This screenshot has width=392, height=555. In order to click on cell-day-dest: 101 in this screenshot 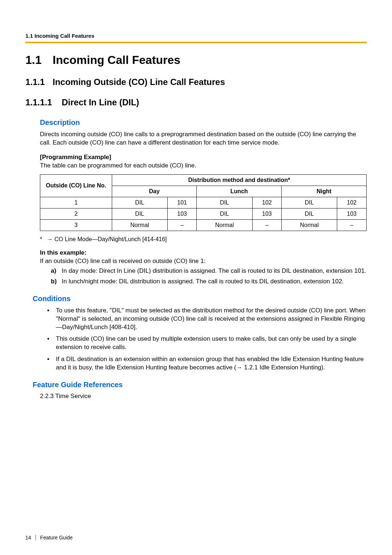, I will do `click(182, 203)`.